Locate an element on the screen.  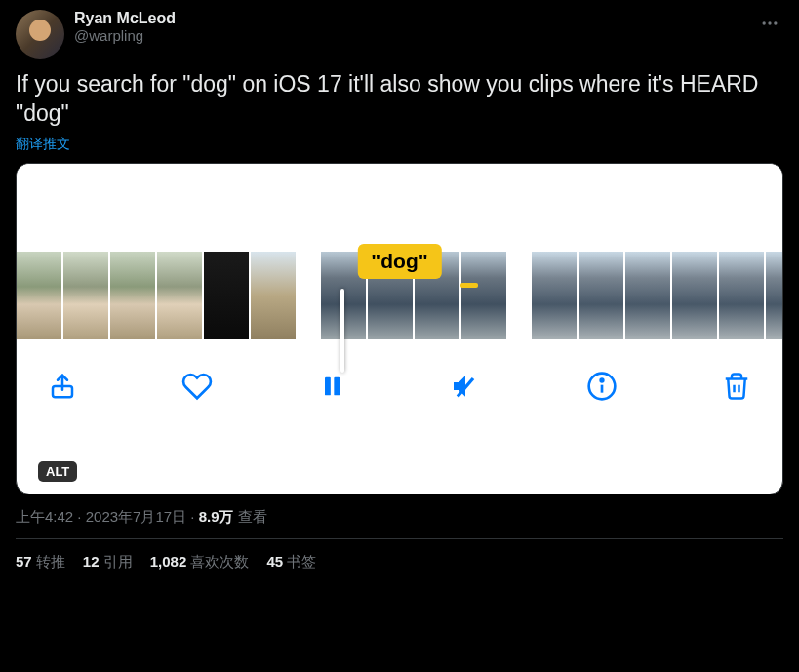
alt-badge: ALT is located at coordinates (58, 472).